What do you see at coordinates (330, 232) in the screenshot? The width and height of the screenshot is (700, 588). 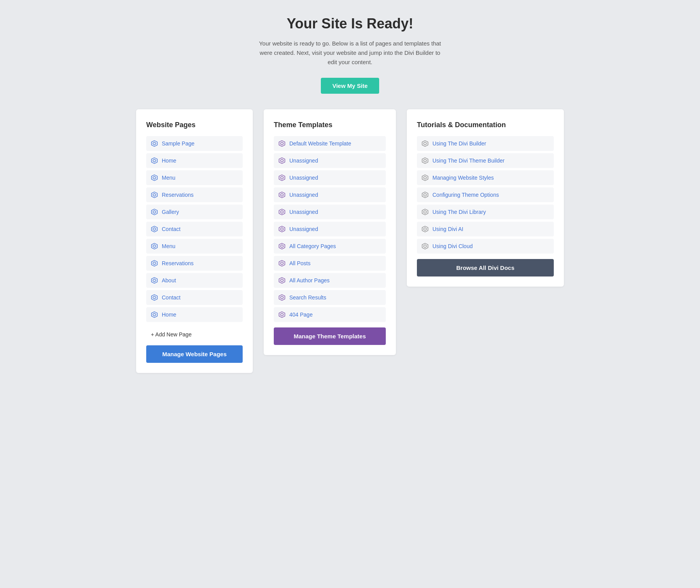 I see `theme-templates-panel: Theme Templates Default Website Template…` at bounding box center [330, 232].